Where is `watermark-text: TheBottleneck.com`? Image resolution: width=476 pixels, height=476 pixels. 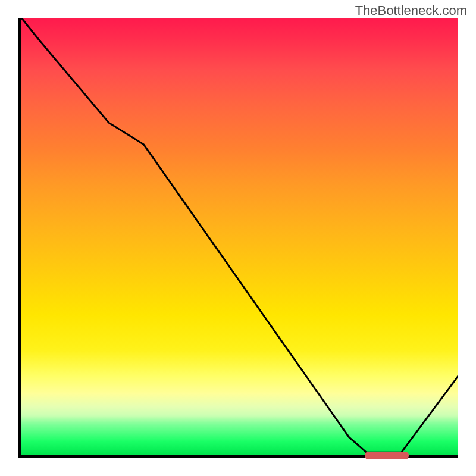 watermark-text: TheBottleneck.com is located at coordinates (411, 11).